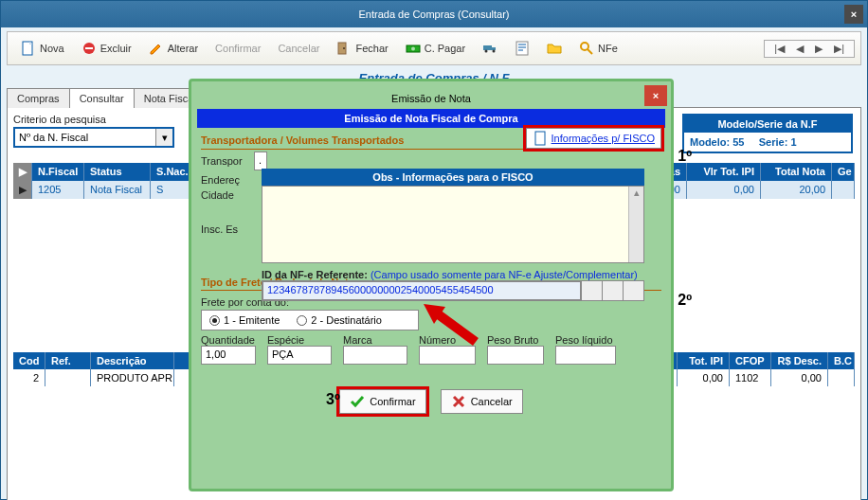  What do you see at coordinates (779, 49) in the screenshot?
I see `nav-first-button: |◀` at bounding box center [779, 49].